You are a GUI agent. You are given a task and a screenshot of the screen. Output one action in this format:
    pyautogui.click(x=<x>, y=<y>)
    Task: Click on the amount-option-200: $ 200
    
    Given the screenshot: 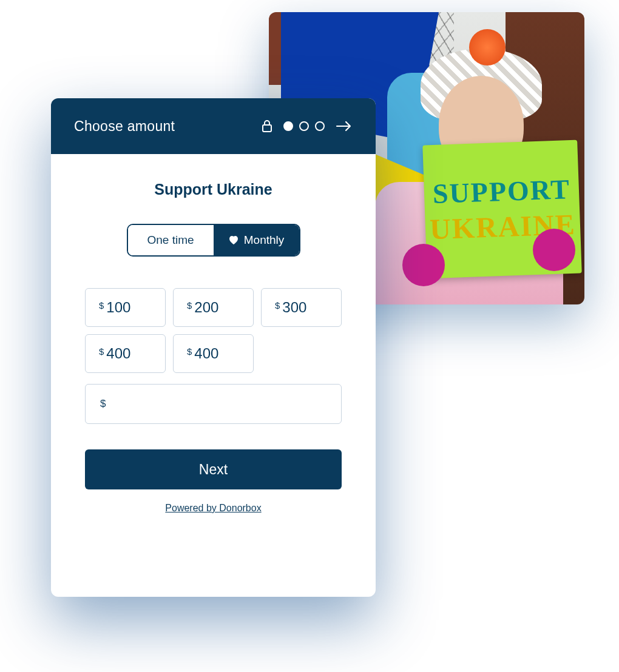 What is the action you would take?
    pyautogui.click(x=214, y=307)
    